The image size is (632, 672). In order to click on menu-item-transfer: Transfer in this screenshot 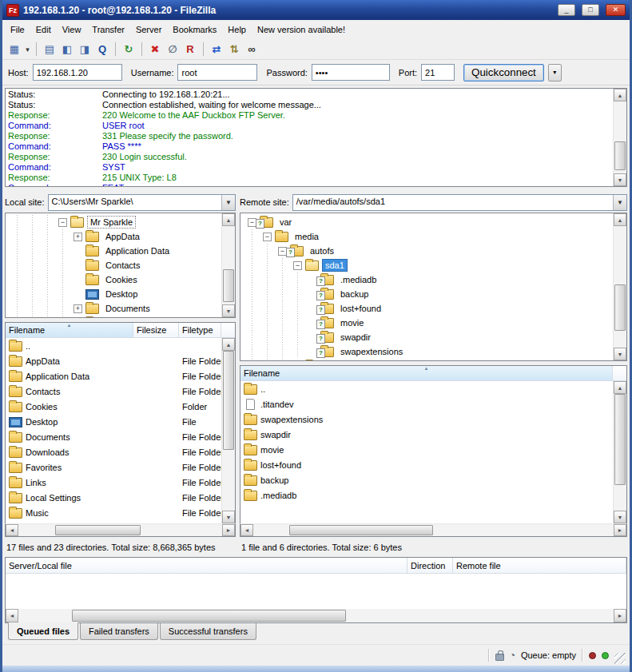, I will do `click(109, 30)`.